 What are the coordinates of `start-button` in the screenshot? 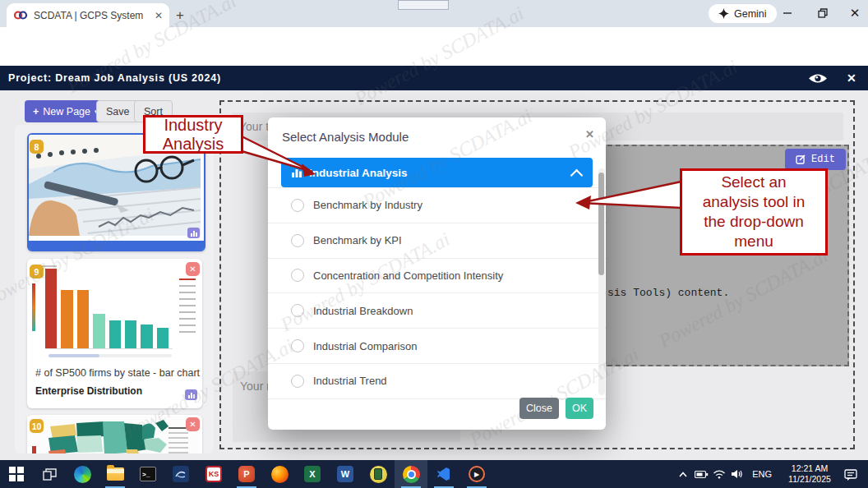 It's located at (16, 474).